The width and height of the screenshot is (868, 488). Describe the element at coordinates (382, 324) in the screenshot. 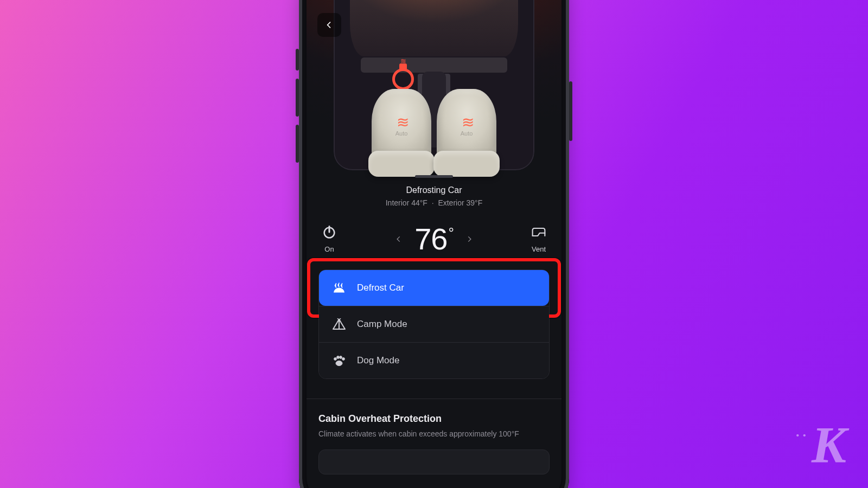

I see `mode-camp-label: Camp Mode` at that location.